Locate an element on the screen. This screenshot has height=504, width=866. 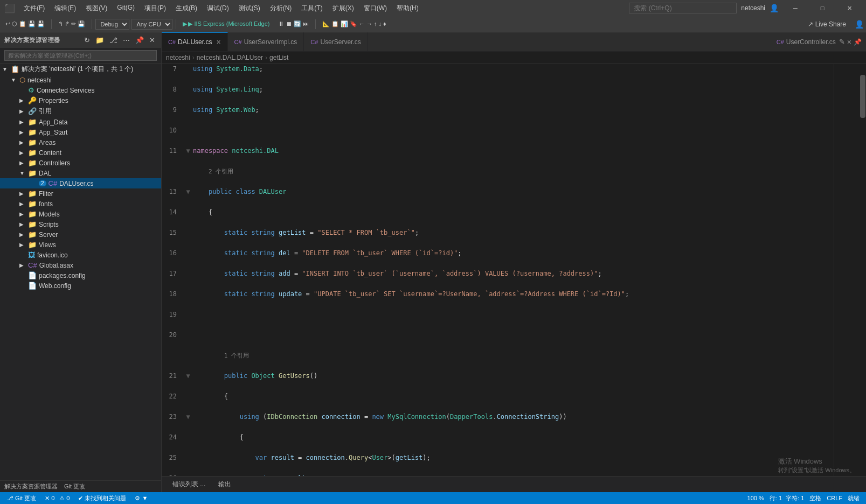
line-ref-1a: 1 个引用 is located at coordinates (498, 355).